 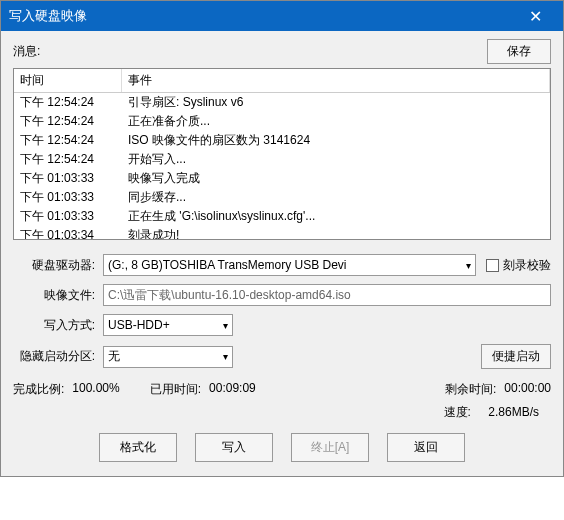 What do you see at coordinates (336, 216) in the screenshot?
I see `log-event: 正在生成 'G:\isolinux\syslinux.cfg'...` at bounding box center [336, 216].